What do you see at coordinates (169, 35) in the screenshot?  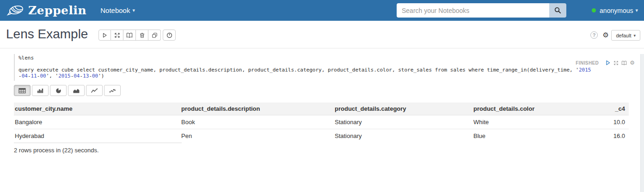 I see `scheduler-button` at bounding box center [169, 35].